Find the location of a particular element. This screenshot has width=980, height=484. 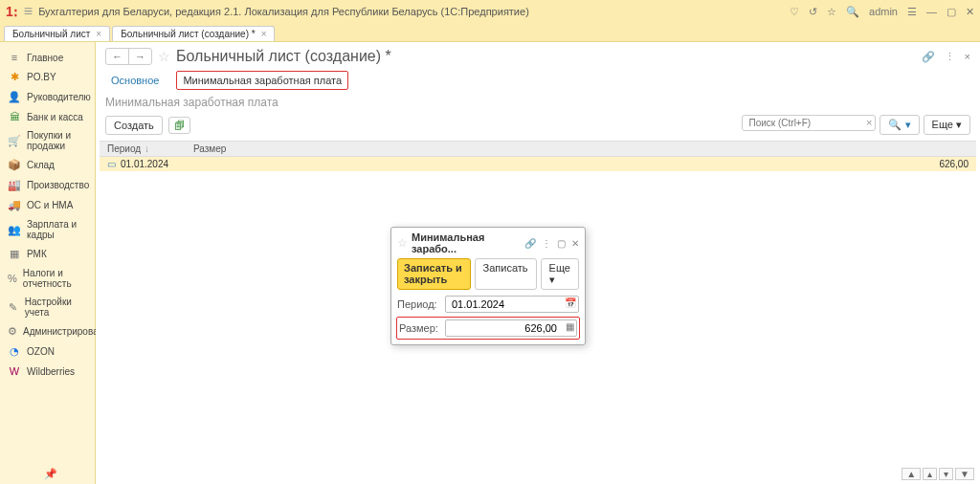

sidebar-item: 🚚ОС и НМА is located at coordinates (48, 205).